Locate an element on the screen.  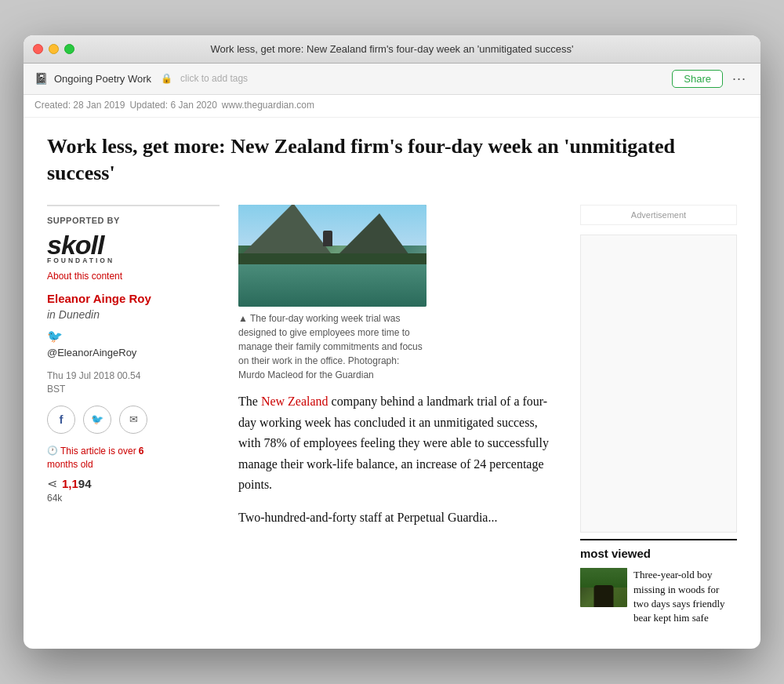
about-content-link: About this content is located at coordinates (133, 276).